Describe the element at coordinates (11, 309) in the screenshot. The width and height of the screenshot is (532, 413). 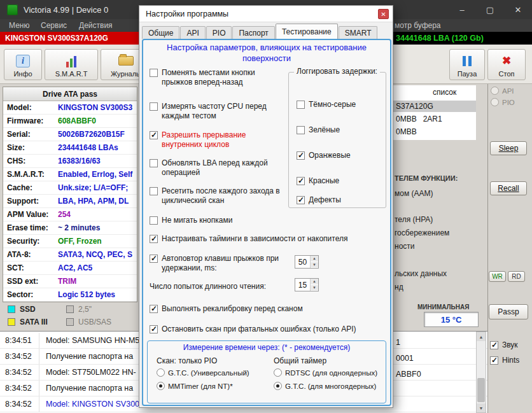
I see `ssd-swatch` at that location.